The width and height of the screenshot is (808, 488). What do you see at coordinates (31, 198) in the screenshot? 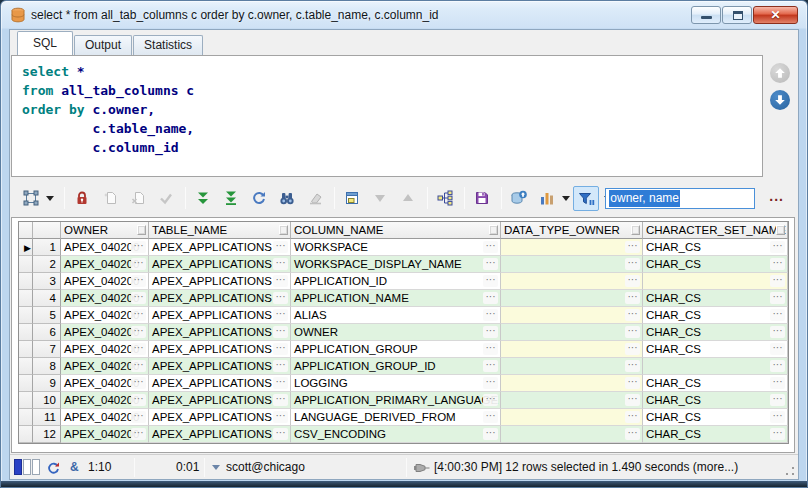
I see `window-type-button` at bounding box center [31, 198].